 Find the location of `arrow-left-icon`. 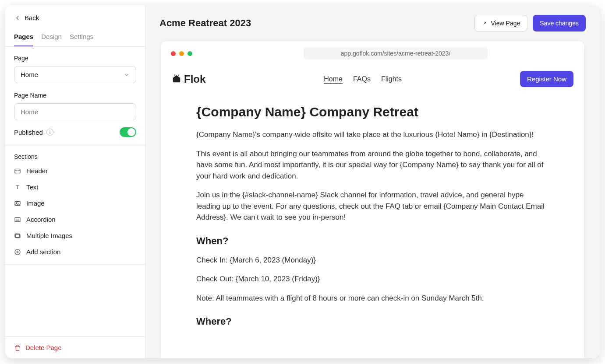

arrow-left-icon is located at coordinates (18, 18).